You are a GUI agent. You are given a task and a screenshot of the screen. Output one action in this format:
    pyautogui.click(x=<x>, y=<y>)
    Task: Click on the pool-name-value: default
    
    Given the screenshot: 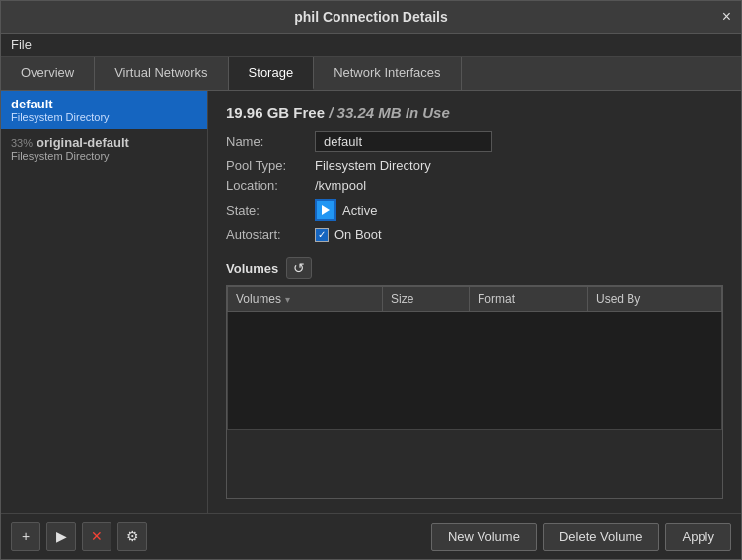 What is the action you would take?
    pyautogui.click(x=404, y=142)
    